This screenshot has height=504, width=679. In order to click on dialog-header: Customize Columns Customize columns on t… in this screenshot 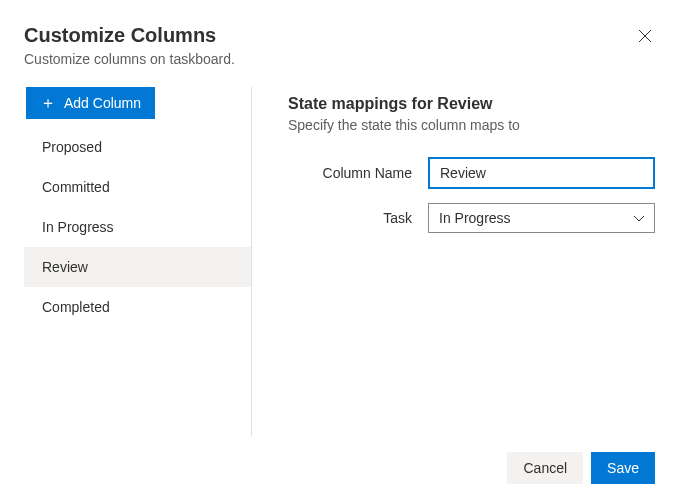, I will do `click(340, 46)`.